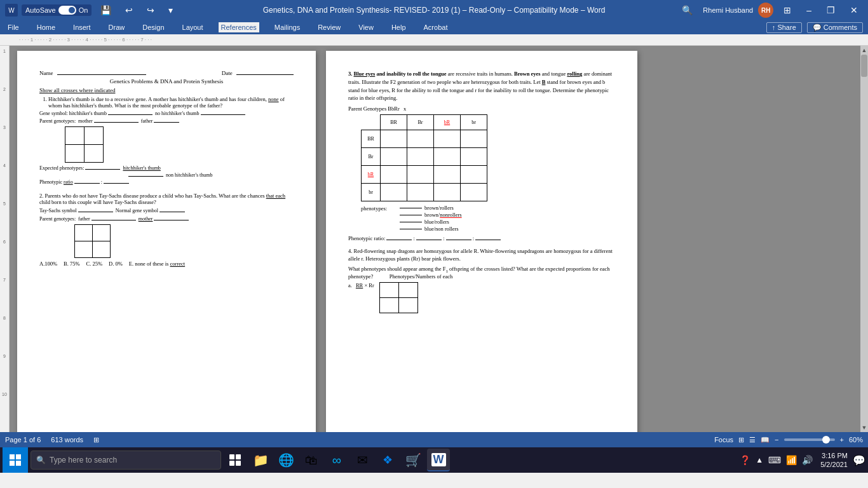 The image size is (868, 488). I want to click on cross-a-table, so click(399, 297).